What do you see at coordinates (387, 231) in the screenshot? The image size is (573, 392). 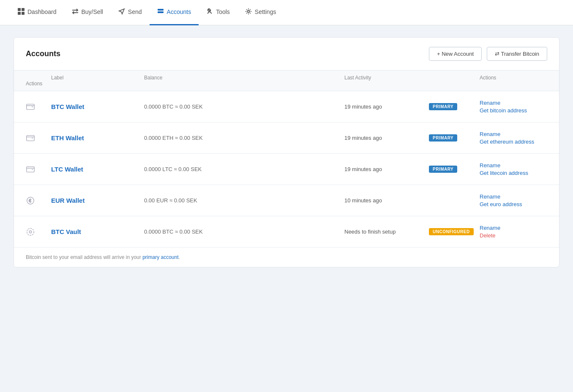 I see `last-activity-btc-vault: Needs to finish setup` at bounding box center [387, 231].